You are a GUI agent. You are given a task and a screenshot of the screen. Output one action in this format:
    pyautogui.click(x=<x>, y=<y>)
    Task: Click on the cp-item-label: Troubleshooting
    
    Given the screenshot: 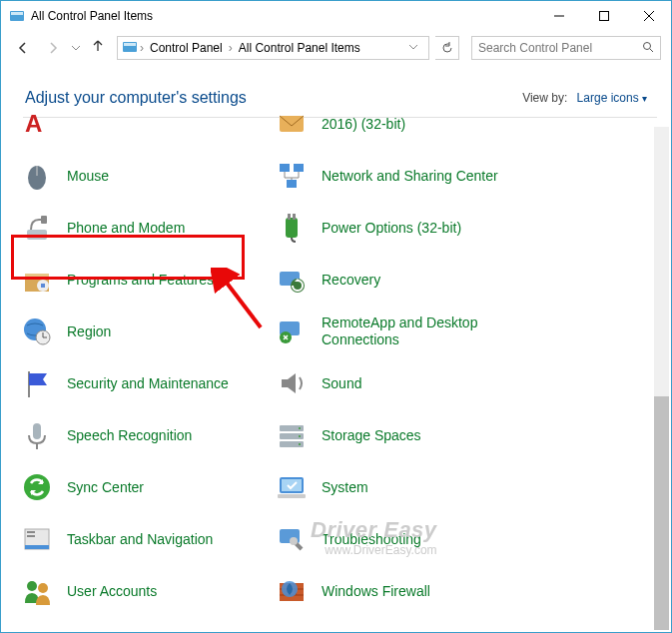 What is the action you would take?
    pyautogui.click(x=371, y=539)
    